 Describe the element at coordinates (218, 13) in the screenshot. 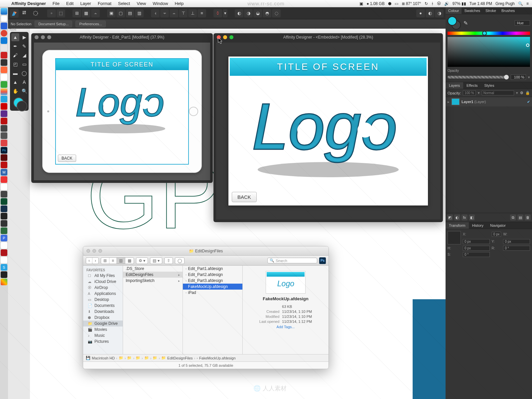

I see `magnet-icon: ⧲` at that location.